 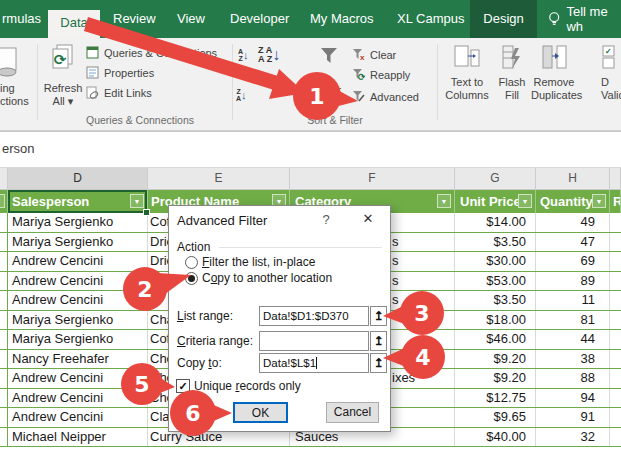 I want to click on cell-unit-price: $46.00, so click(x=496, y=340).